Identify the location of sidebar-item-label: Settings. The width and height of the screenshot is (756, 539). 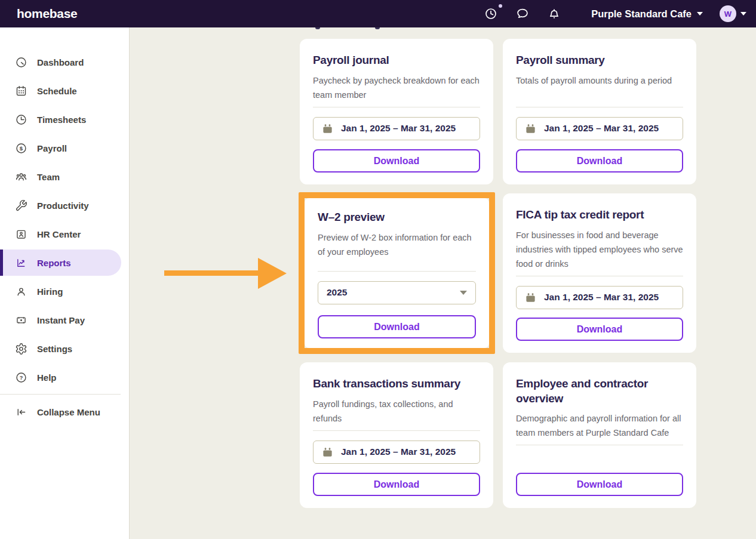
(55, 349).